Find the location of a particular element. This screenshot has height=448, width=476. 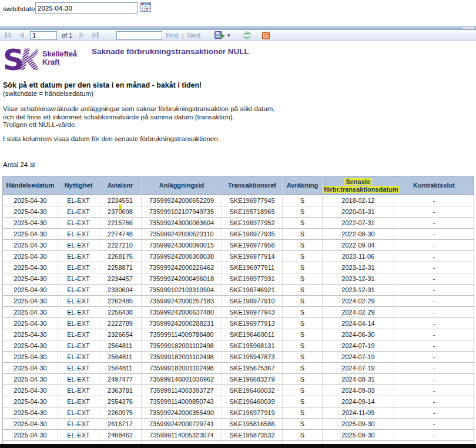

report-description: Visar schablonavräknade anläggningar som… is located at coordinates (139, 118).